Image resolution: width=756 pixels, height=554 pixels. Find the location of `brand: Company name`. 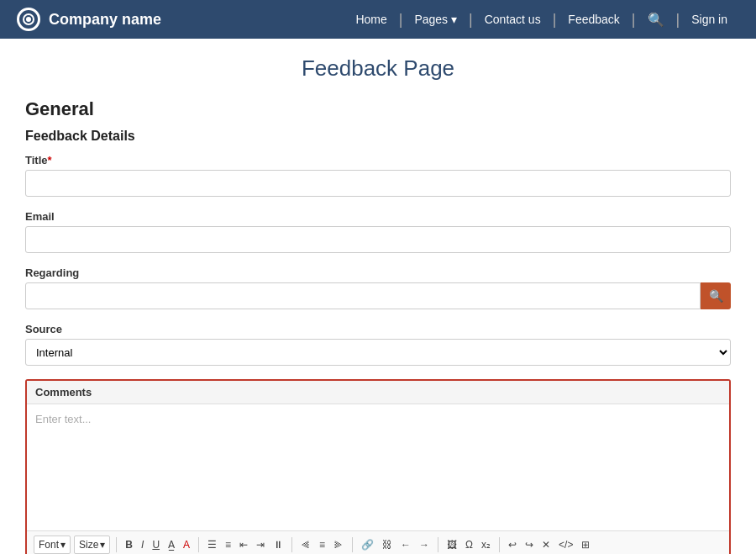

brand: Company name is located at coordinates (180, 19).